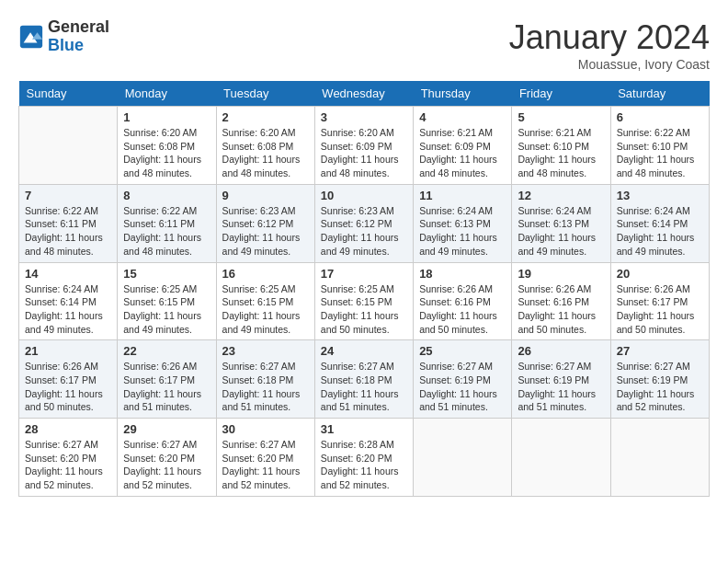 Image resolution: width=728 pixels, height=563 pixels. I want to click on day-number: 4, so click(462, 118).